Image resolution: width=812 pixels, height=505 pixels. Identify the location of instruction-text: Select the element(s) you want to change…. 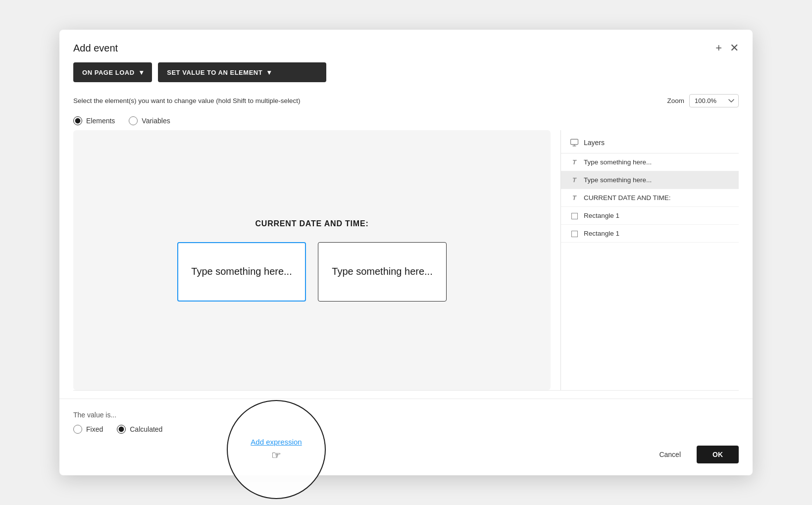
(187, 101).